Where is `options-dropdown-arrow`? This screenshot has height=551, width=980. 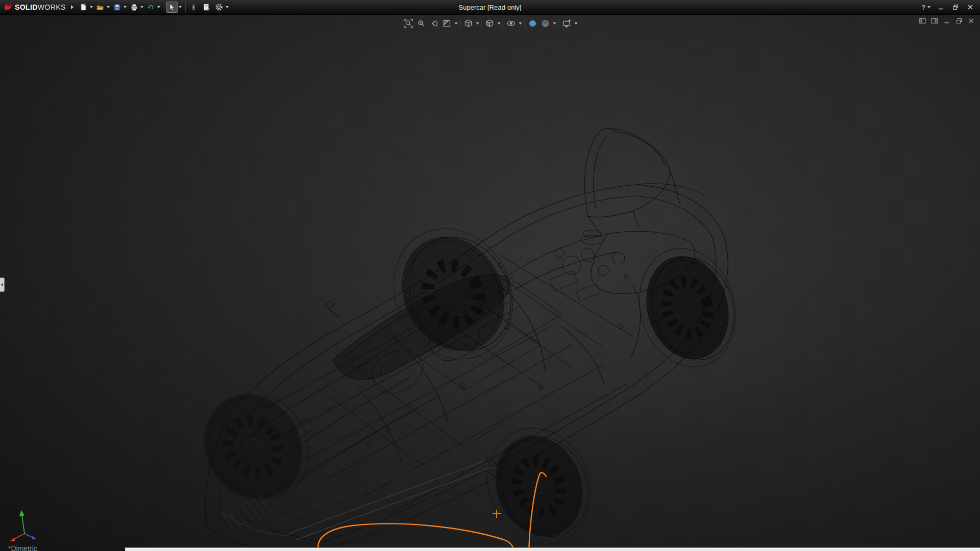
options-dropdown-arrow is located at coordinates (227, 7).